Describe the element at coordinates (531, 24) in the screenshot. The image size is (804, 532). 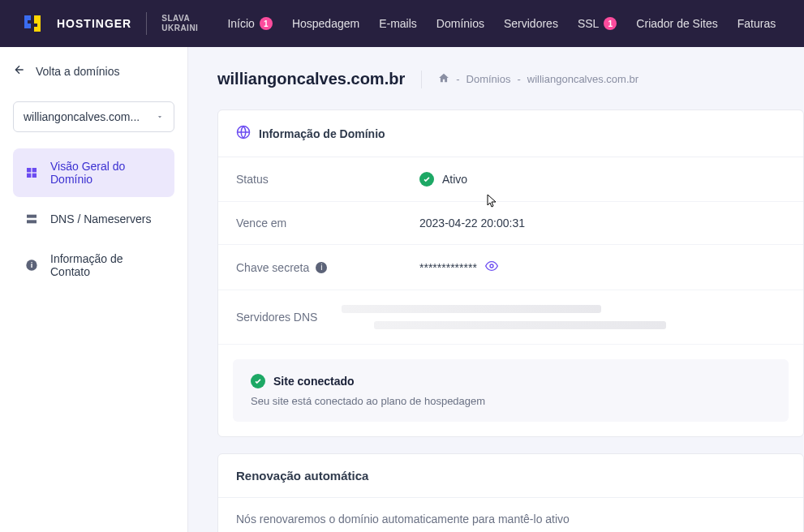
I see `nav-label: Servidores` at that location.